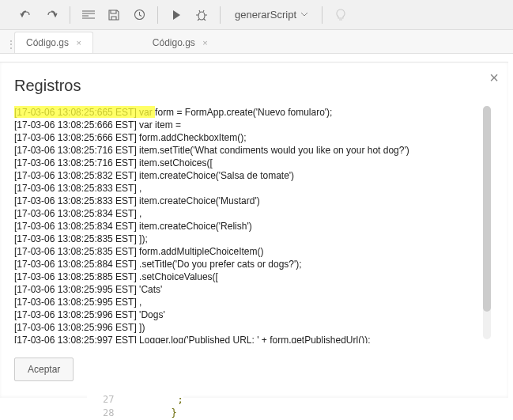 Image resolution: width=513 pixels, height=420 pixels. What do you see at coordinates (198, 201) in the screenshot?
I see `log-message: item.createChoice('Mustard')` at bounding box center [198, 201].